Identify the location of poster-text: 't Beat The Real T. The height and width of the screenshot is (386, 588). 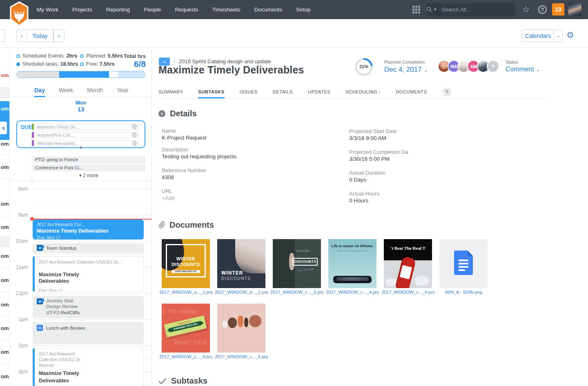
(408, 248).